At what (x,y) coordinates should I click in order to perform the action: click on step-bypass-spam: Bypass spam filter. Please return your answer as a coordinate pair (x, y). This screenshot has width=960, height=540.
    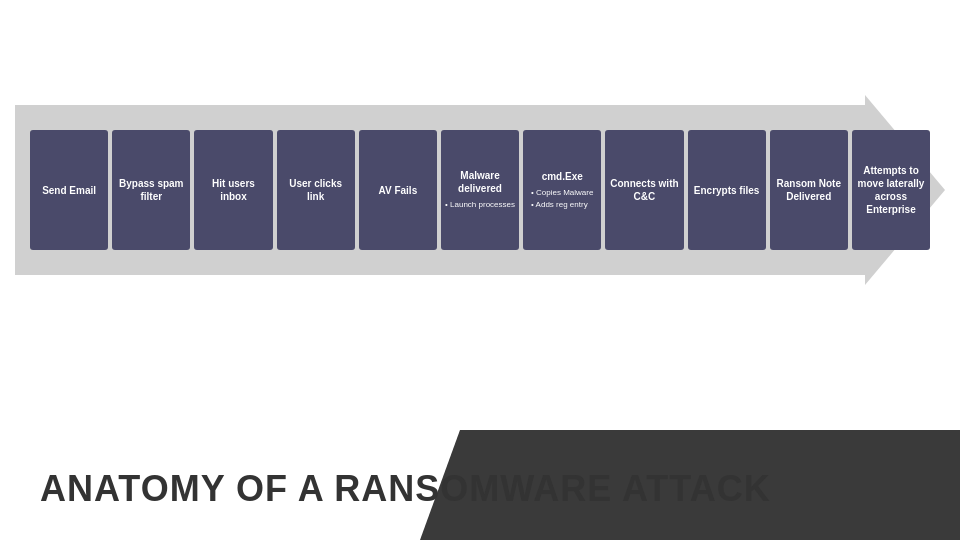
    Looking at the image, I should click on (151, 190).